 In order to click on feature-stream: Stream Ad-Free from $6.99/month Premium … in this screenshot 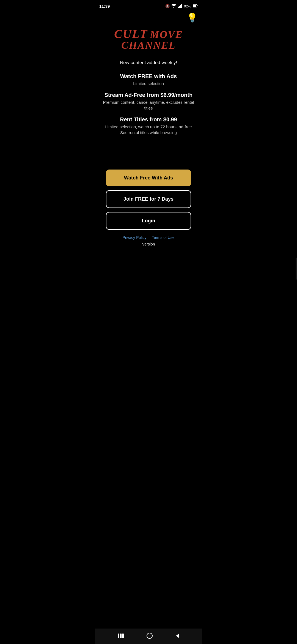, I will do `click(148, 101)`.